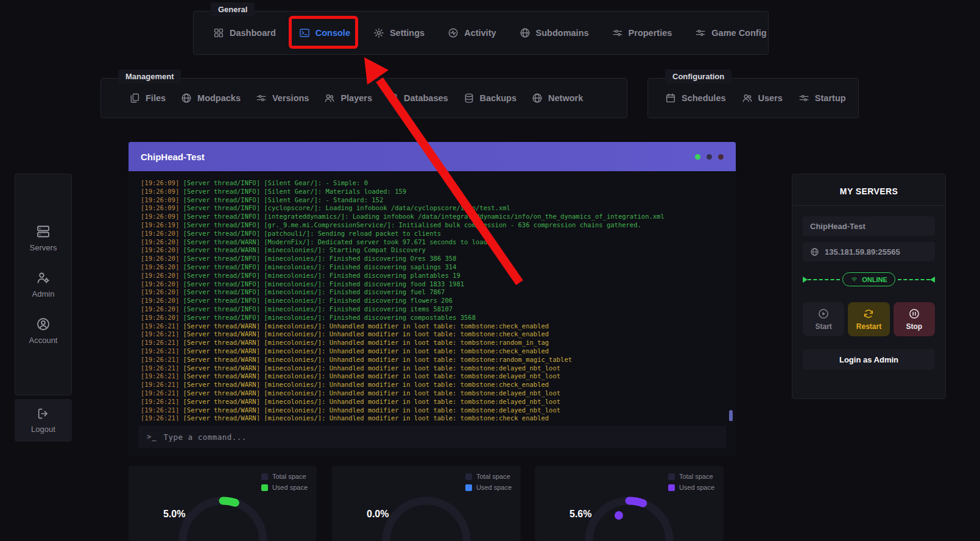 This screenshot has width=980, height=541. Describe the element at coordinates (399, 33) in the screenshot. I see `tab-settings: Settings` at that location.